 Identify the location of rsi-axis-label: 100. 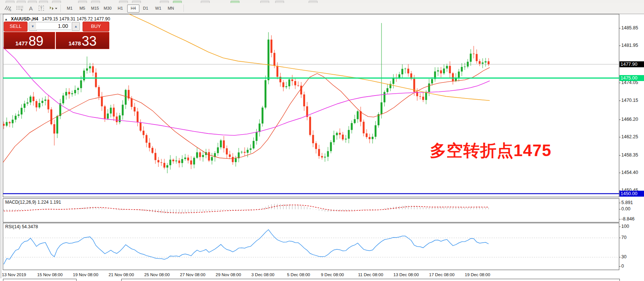
(625, 226).